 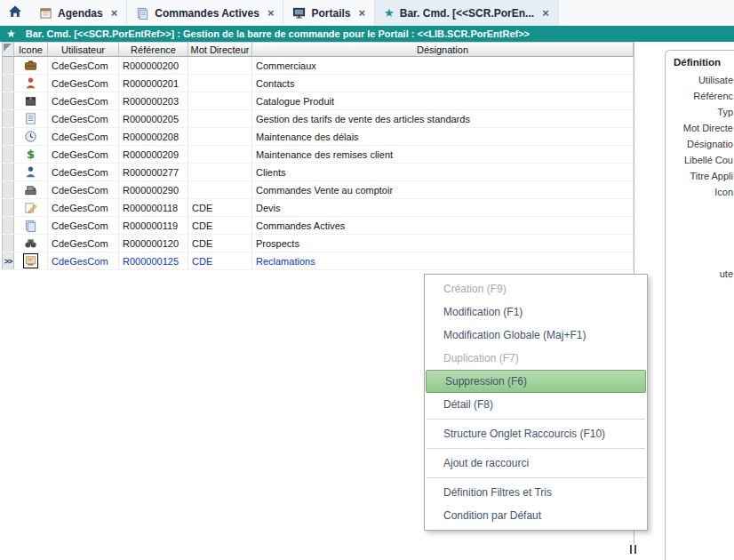 What do you see at coordinates (536, 516) in the screenshot?
I see `menu-item-condition-par-defaut: Condition par Défaut` at bounding box center [536, 516].